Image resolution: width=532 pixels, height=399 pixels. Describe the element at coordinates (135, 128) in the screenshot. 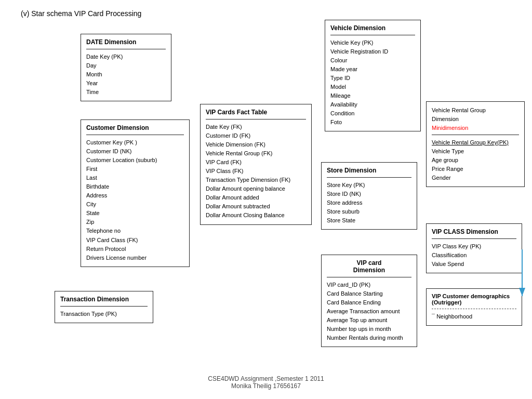

I see `customer-dimension-title: Customer Dimension` at that location.